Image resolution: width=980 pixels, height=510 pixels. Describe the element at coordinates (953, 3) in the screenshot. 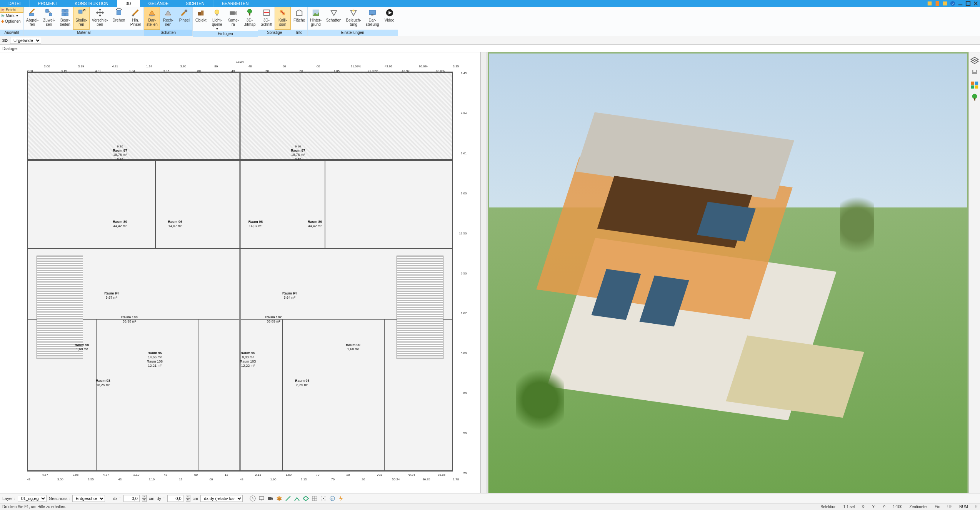

I see `help-icon: ?` at that location.